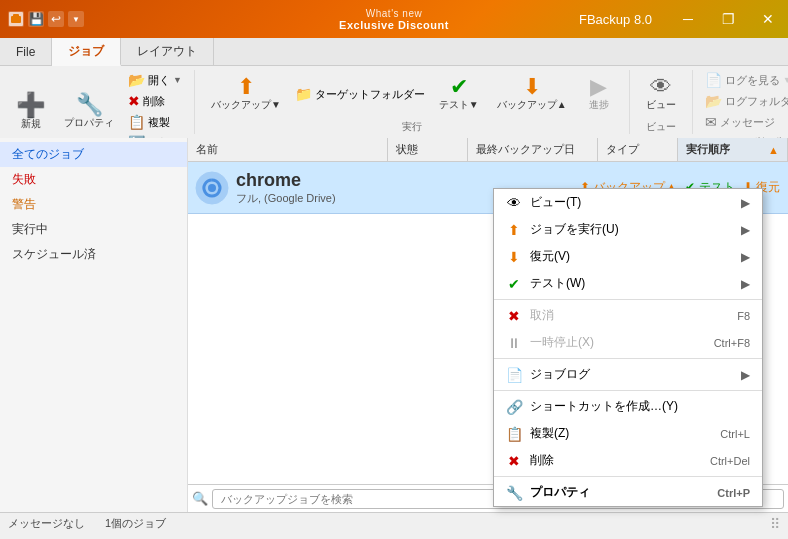 The image size is (788, 539). I want to click on job-icon, so click(212, 188).